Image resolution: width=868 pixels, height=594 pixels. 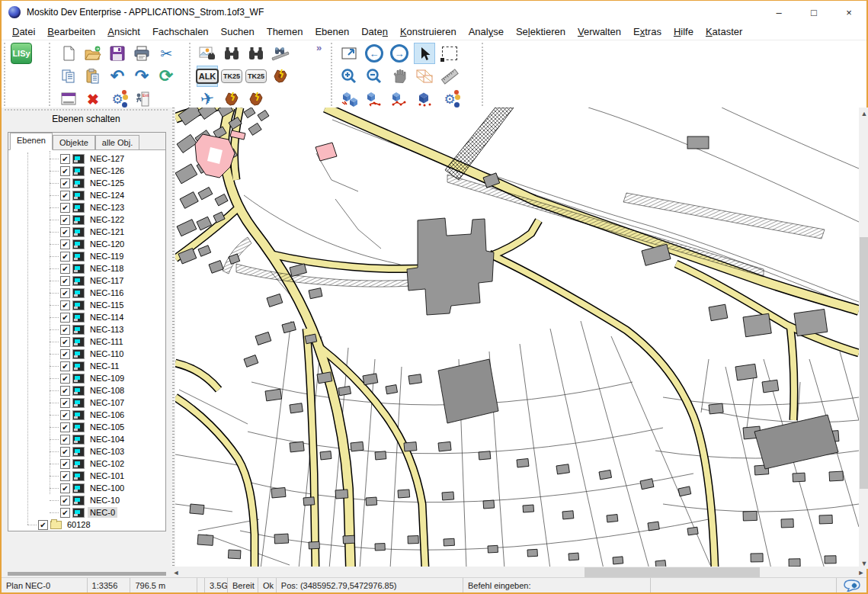 What do you see at coordinates (724, 32) in the screenshot?
I see `menu-item-kataster: Kataster` at bounding box center [724, 32].